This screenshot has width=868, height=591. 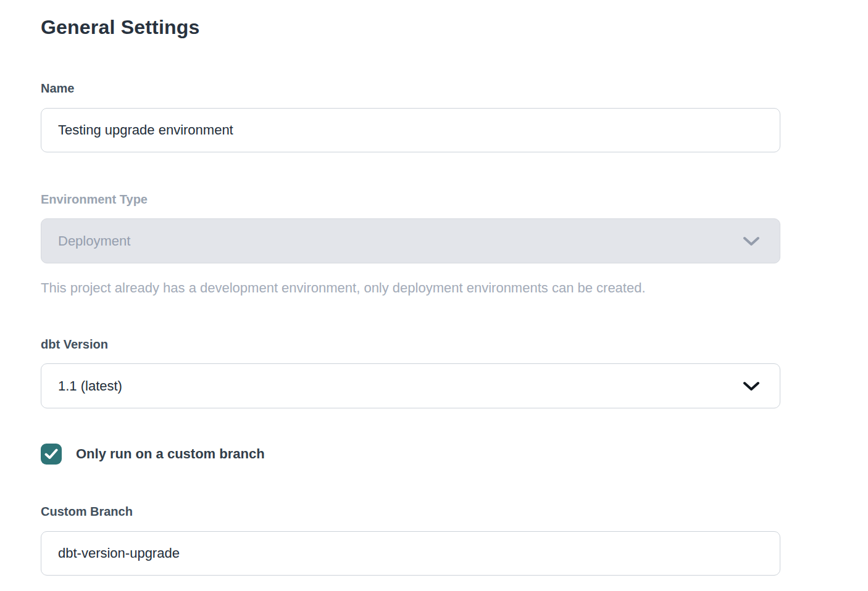 I want to click on custom-branch-label: Custom Branch, so click(x=411, y=511).